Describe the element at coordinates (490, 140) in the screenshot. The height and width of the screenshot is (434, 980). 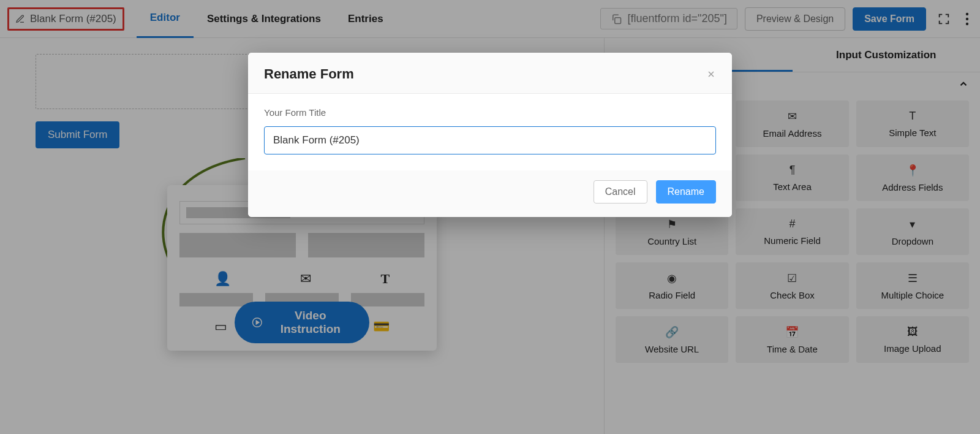
I see `form-title-input` at that location.